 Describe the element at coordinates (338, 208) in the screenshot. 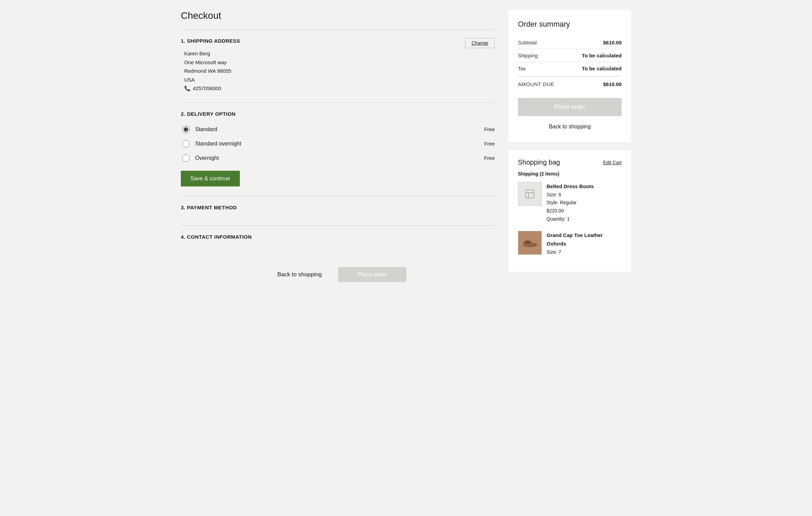

I see `payment-section-title: 3. PAYMENT METHOD` at that location.